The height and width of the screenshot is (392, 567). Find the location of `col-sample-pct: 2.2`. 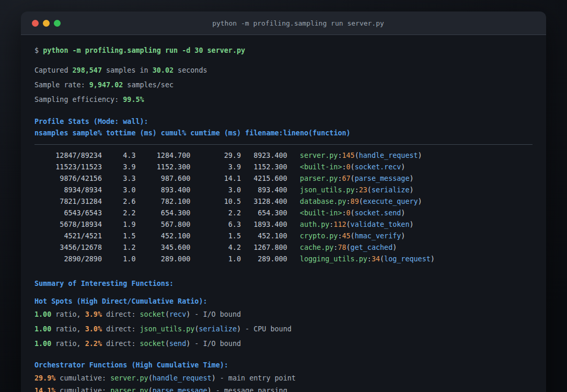

col-sample-pct: 2.2 is located at coordinates (119, 213).